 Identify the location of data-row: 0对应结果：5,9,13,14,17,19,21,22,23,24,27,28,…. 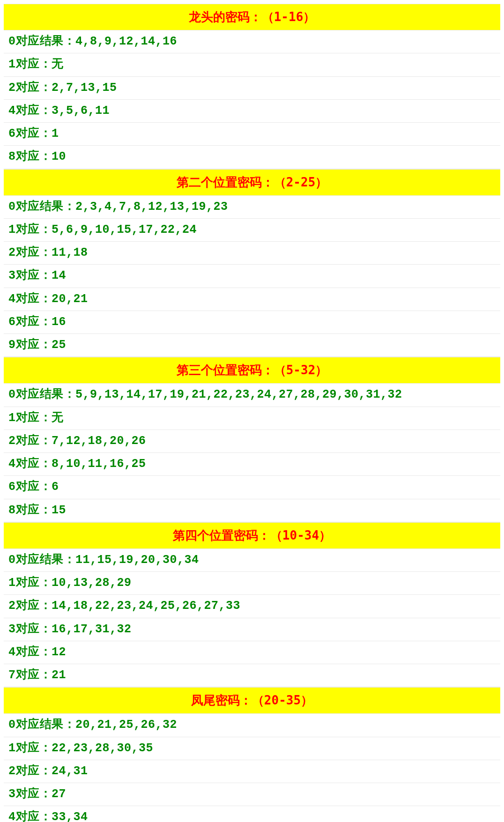
(252, 395).